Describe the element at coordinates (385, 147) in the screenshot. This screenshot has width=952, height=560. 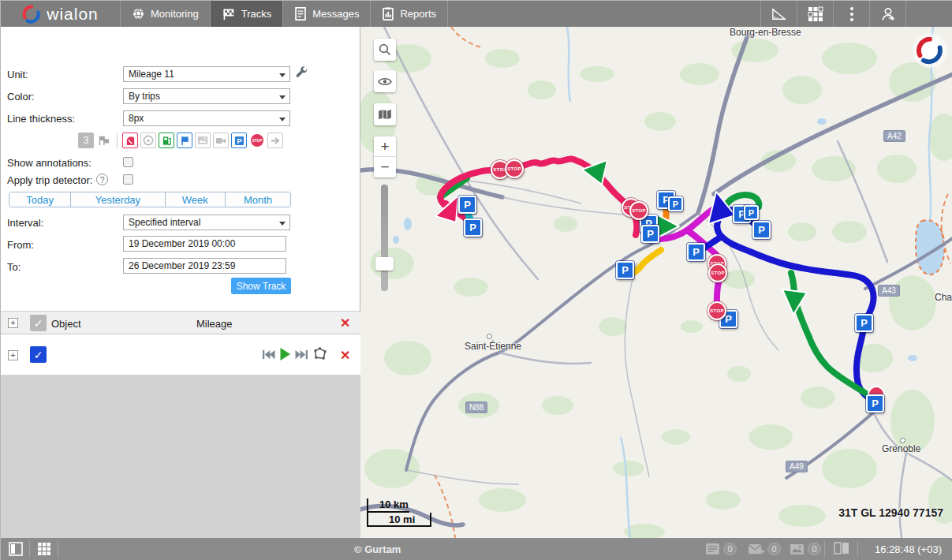
I see `zoom-in-button: +` at that location.